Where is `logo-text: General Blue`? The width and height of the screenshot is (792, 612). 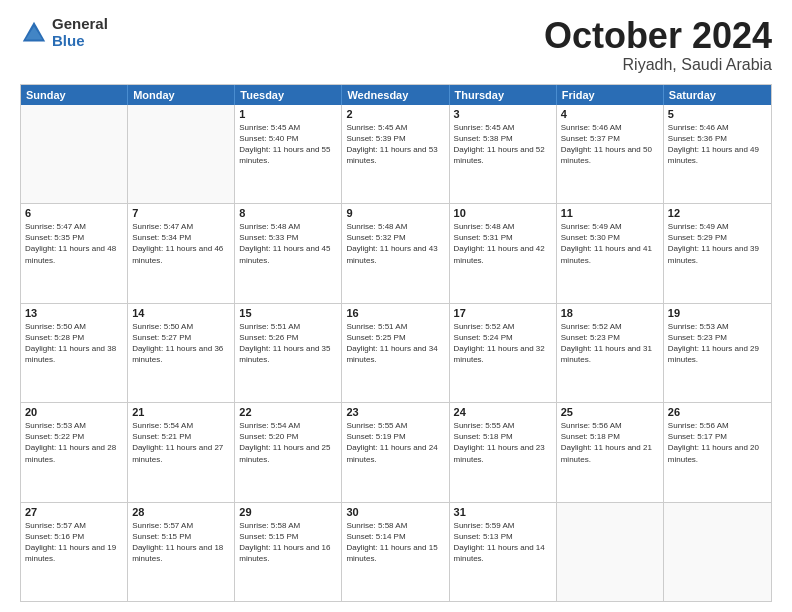 logo-text: General Blue is located at coordinates (80, 32).